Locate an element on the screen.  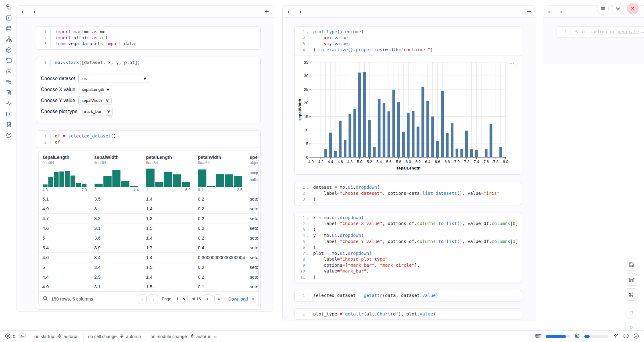
next-page-button: › is located at coordinates (207, 299).